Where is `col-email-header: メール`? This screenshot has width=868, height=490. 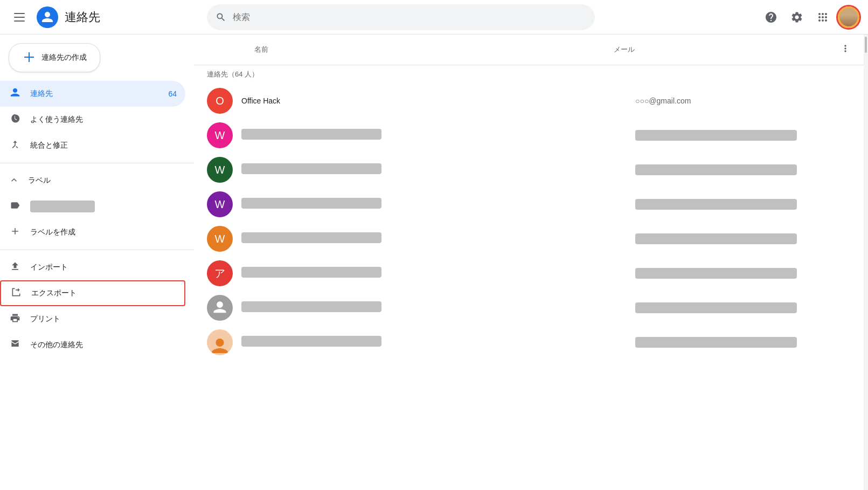 col-email-header: メール is located at coordinates (721, 50).